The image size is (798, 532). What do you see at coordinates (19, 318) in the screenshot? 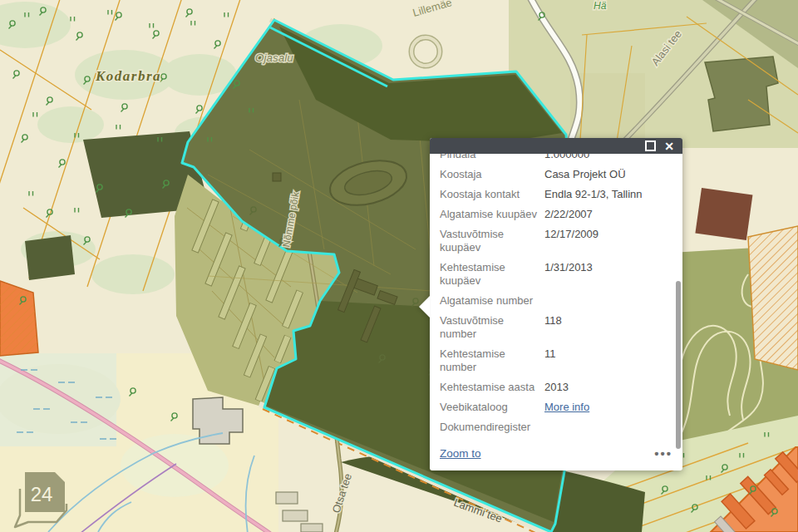
I see `orange-parcel-west` at bounding box center [19, 318].